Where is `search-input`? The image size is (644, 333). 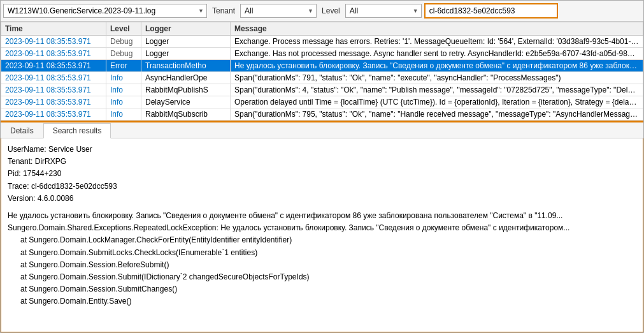 search-input is located at coordinates (491, 11).